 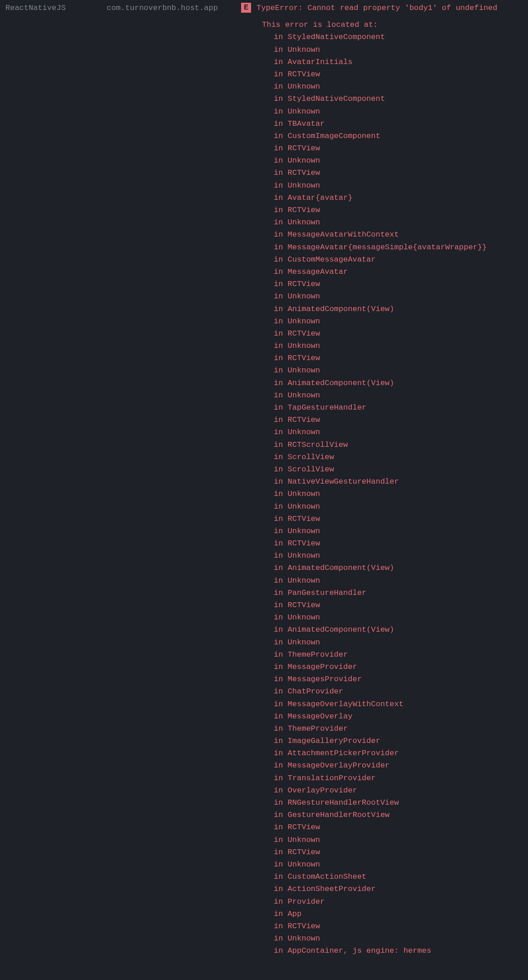 What do you see at coordinates (401, 234) in the screenshot?
I see `stack-trace-line: in MessageAvatarWithContext` at bounding box center [401, 234].